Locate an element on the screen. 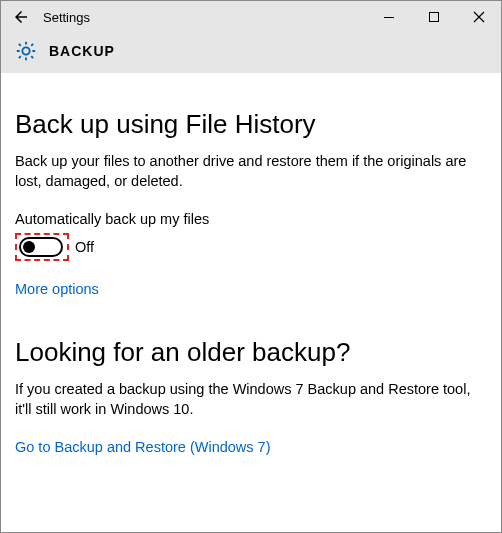  toggle-label-auto-backup: Automatically back up my files is located at coordinates (251, 219).